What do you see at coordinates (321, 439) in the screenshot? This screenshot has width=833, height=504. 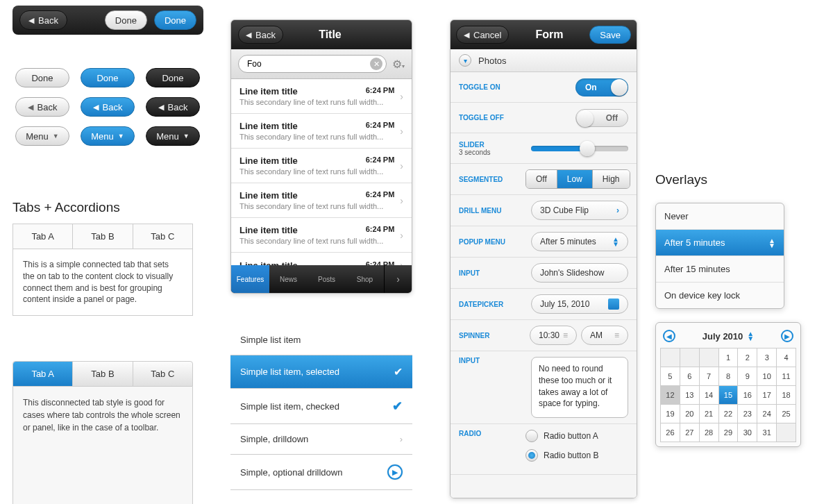 I see `list-item-drilldown: Simple, drilldown ›` at bounding box center [321, 439].